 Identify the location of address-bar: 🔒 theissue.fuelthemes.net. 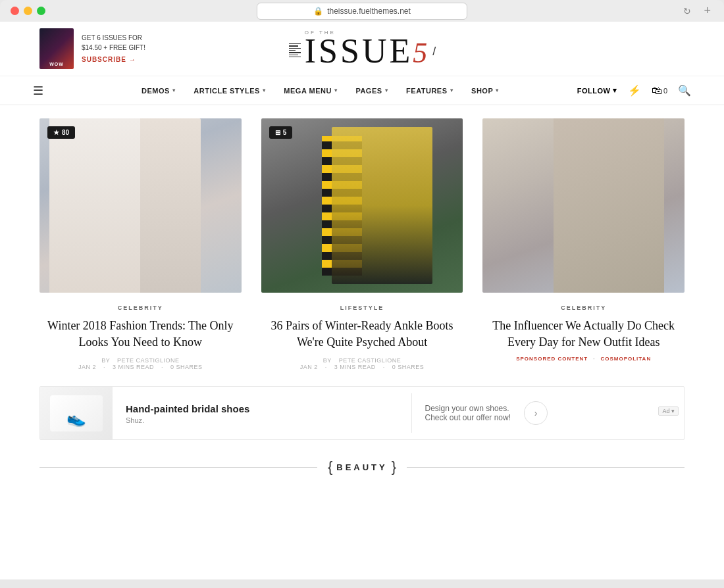
(362, 11).